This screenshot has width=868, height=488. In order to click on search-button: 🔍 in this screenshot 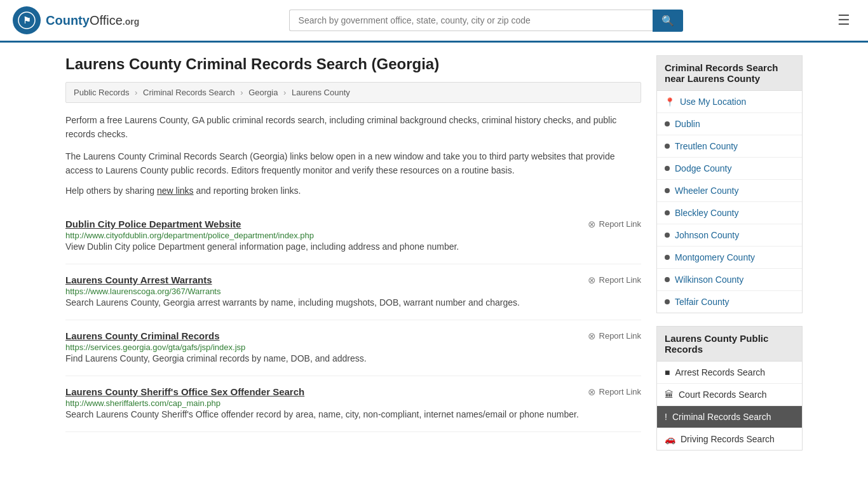, I will do `click(668, 20)`.